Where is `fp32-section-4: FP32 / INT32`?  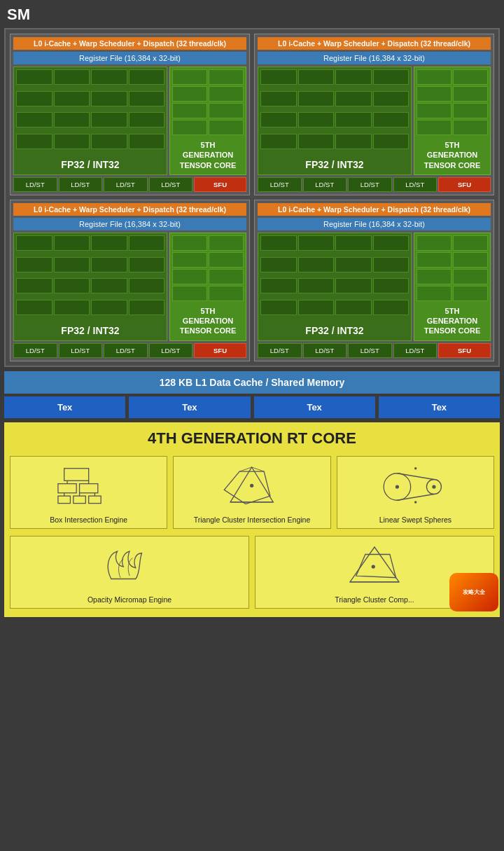
fp32-section-4: FP32 / INT32 is located at coordinates (335, 287).